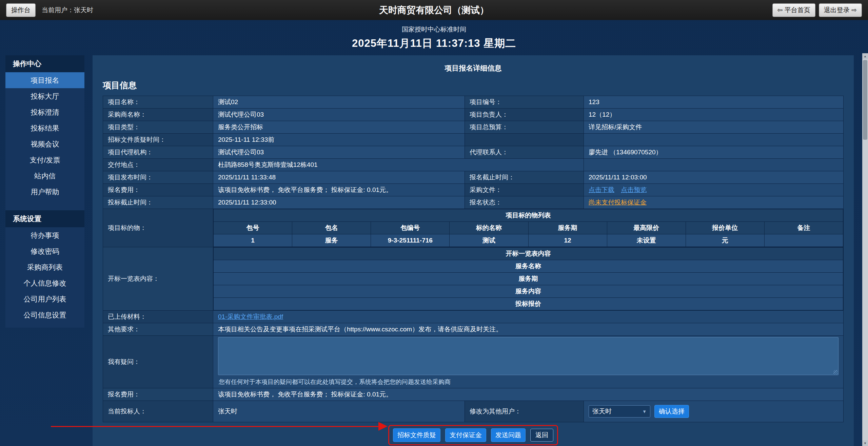 The height and width of the screenshot is (446, 868). What do you see at coordinates (158, 190) in the screenshot?
I see `fee-label: 报名费用：` at bounding box center [158, 190].